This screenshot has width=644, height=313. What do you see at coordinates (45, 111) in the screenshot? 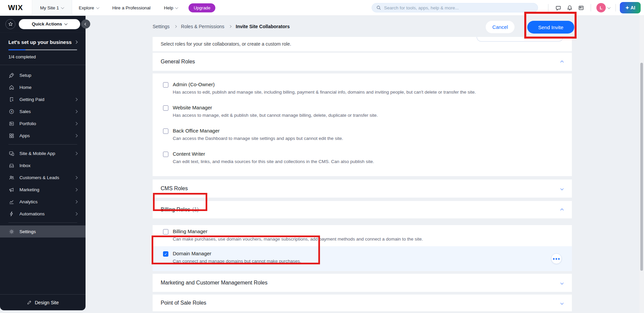
I see `sidebar-item-label: Sales` at bounding box center [45, 111].